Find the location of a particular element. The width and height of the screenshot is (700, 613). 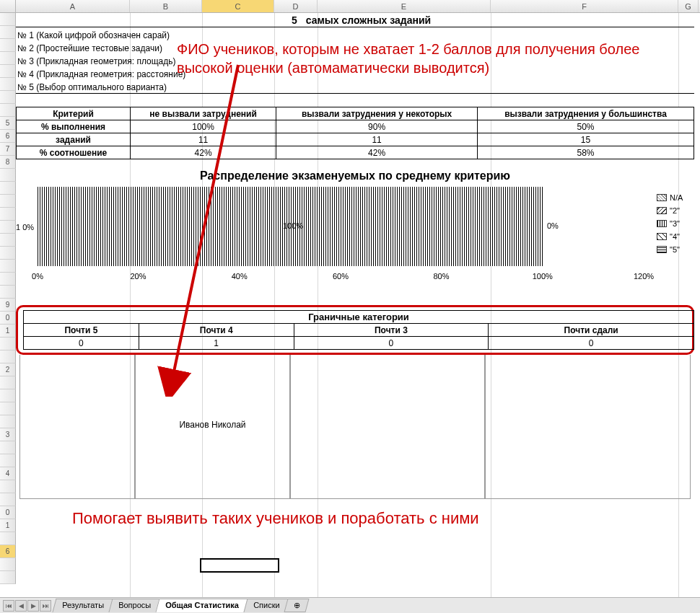

col-header-D: D is located at coordinates (296, 6).